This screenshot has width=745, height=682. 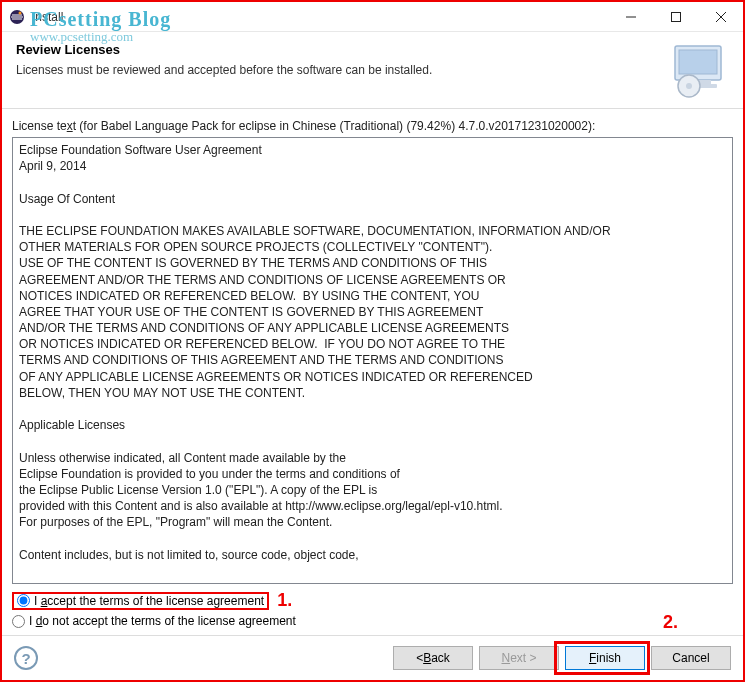 I want to click on eclipse-icon, so click(x=17, y=17).